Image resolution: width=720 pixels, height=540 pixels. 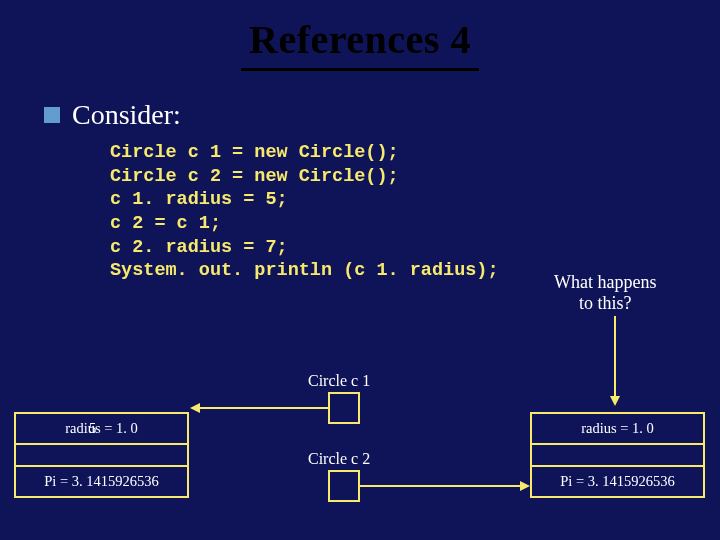 I want to click on object-box-left: radius = 1. 0 5 Pi = 3. 1415926536, so click(x=102, y=455).